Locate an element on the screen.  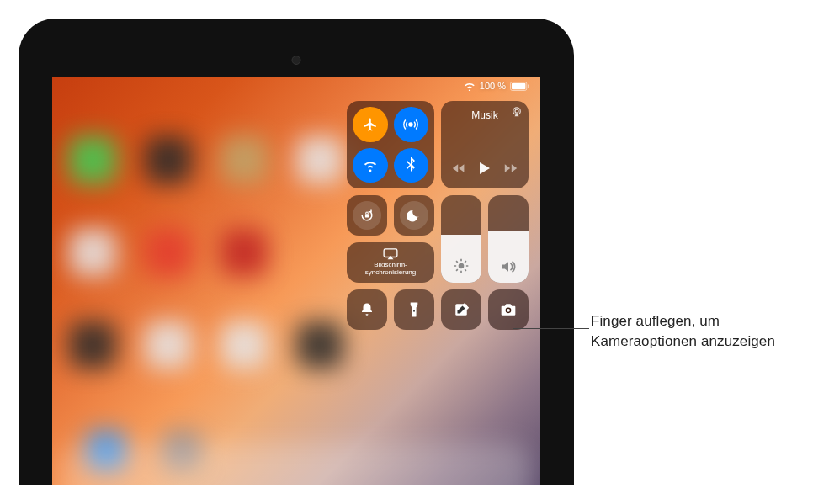
screen-mirroring-icon is located at coordinates (391, 254).